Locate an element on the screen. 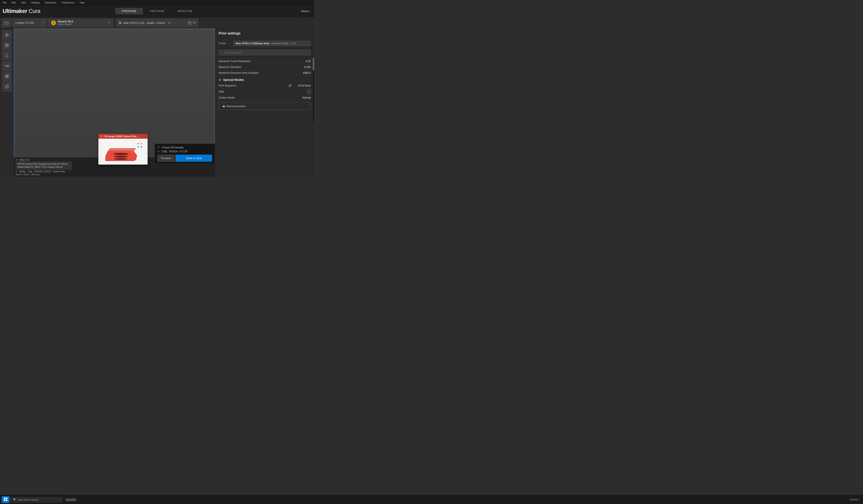 The image size is (863, 504). preview-3d-svg is located at coordinates (123, 152).